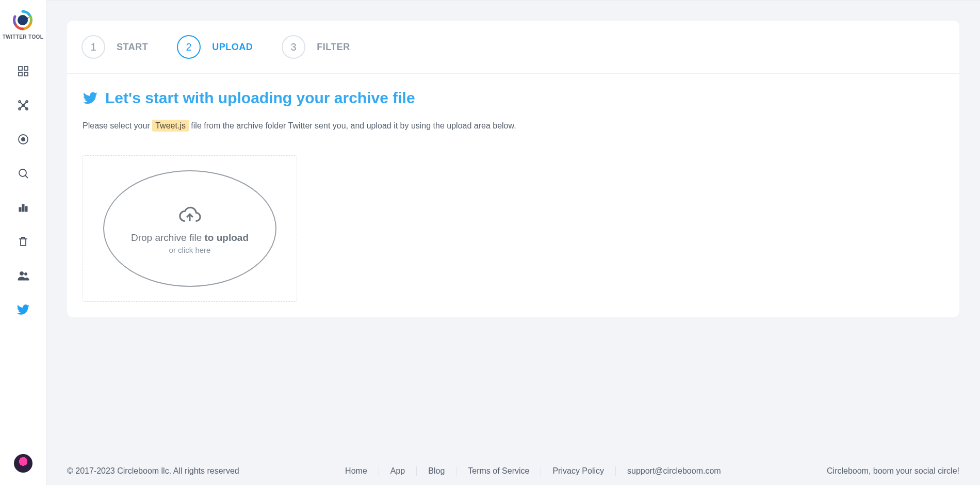  What do you see at coordinates (93, 47) in the screenshot?
I see `step-number: 1` at bounding box center [93, 47].